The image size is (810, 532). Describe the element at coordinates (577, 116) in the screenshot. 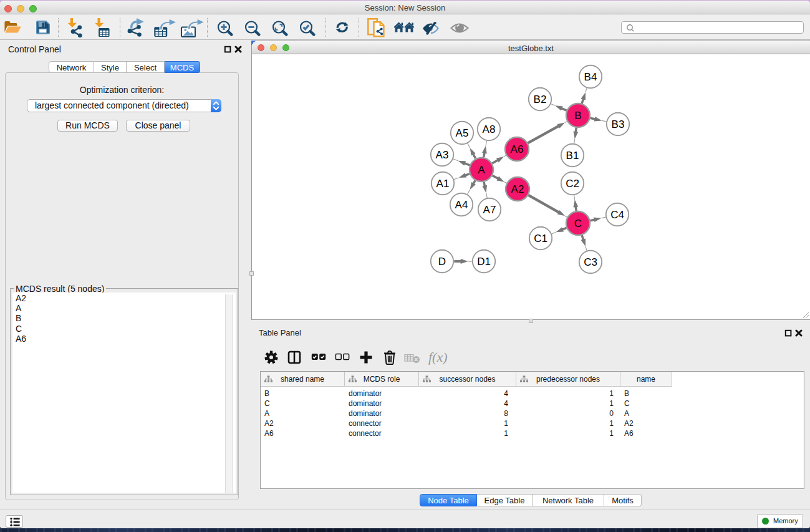

I see `svg-text: B` at that location.